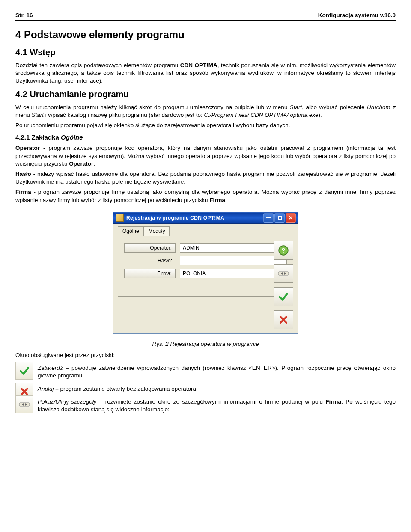  What do you see at coordinates (150, 273) in the screenshot?
I see `company-picker-btn: Firma:` at bounding box center [150, 273].